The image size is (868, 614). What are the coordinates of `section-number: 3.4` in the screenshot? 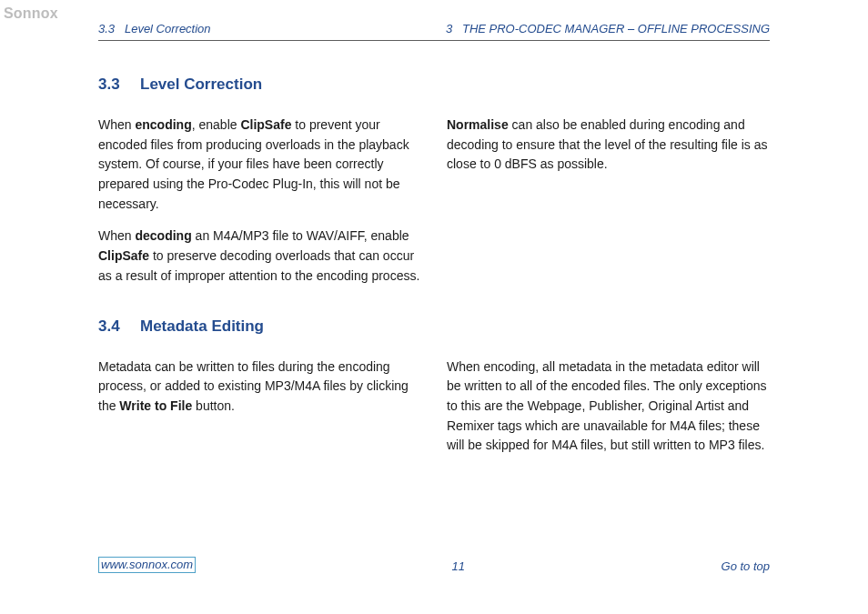 It's located at (111, 327).